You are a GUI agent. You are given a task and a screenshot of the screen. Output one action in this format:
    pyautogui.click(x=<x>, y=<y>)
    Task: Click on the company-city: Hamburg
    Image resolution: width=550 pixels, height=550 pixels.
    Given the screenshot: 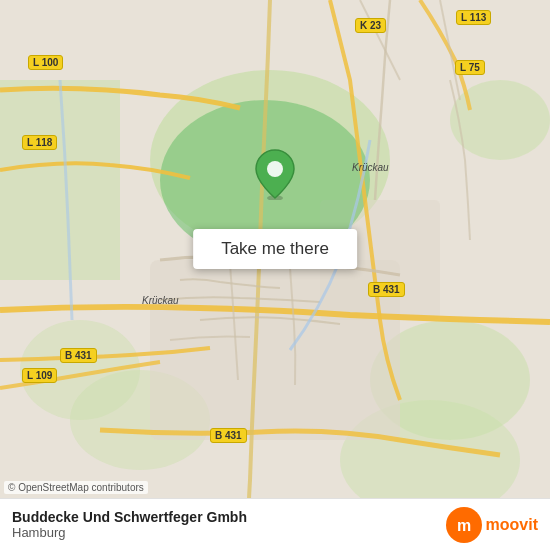 What is the action you would take?
    pyautogui.click(x=130, y=532)
    